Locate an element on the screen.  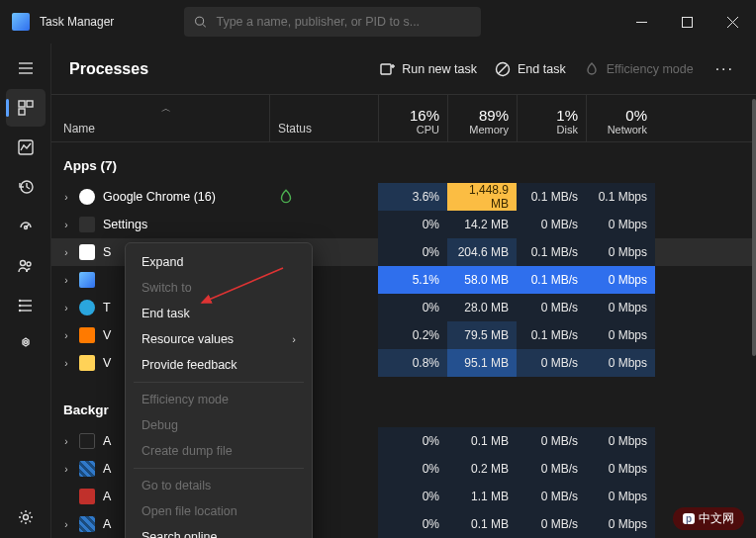
ctx-open-location: Open file location is located at coordinates (219, 511).